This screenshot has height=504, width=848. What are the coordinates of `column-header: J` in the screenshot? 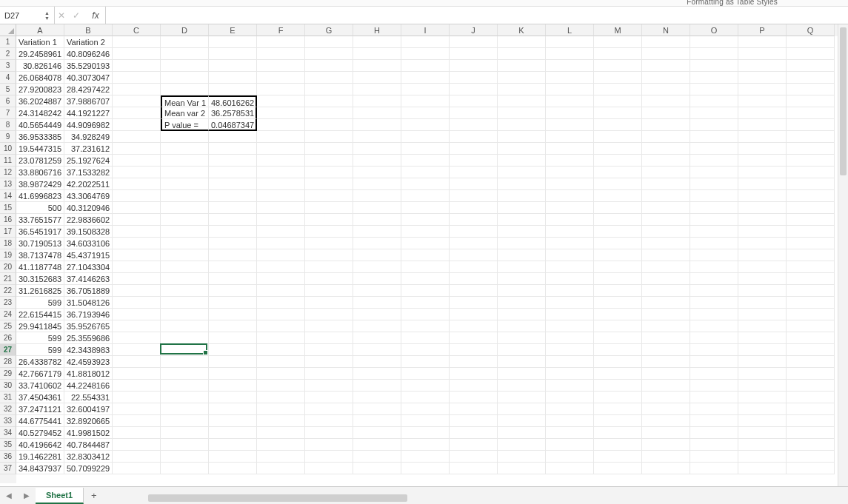 It's located at (474, 30).